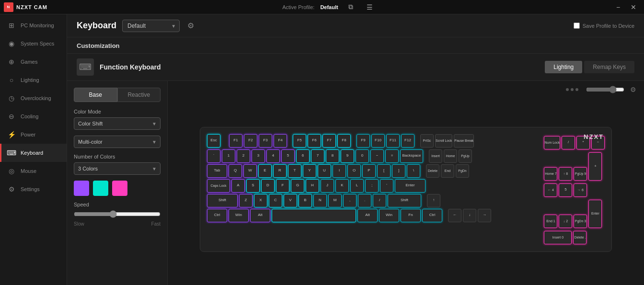 The width and height of the screenshot is (644, 285). Describe the element at coordinates (580, 221) in the screenshot. I see `key-num-3: PgDn 3` at that location.